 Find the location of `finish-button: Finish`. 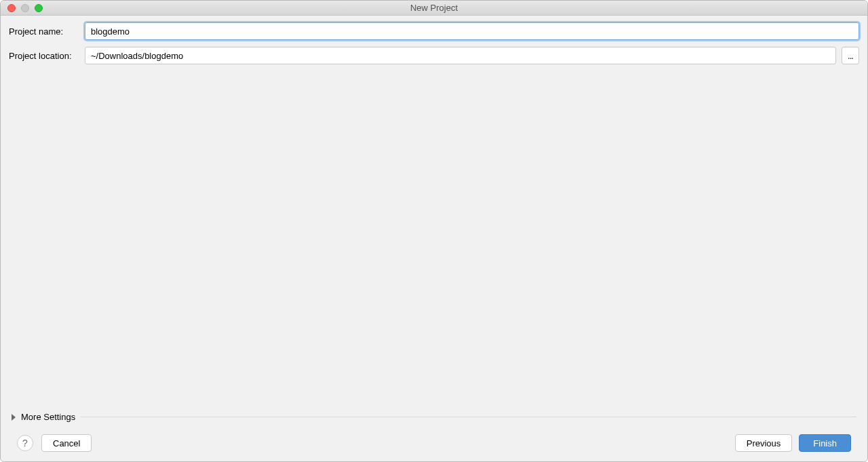

finish-button: Finish is located at coordinates (825, 443).